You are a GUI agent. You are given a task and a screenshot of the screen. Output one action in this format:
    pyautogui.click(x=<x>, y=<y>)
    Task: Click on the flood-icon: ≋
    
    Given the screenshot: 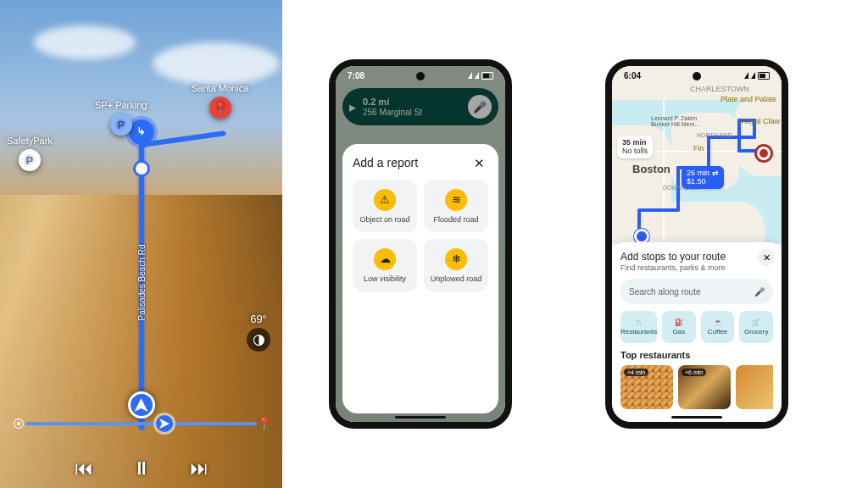 What is the action you would take?
    pyautogui.click(x=456, y=200)
    